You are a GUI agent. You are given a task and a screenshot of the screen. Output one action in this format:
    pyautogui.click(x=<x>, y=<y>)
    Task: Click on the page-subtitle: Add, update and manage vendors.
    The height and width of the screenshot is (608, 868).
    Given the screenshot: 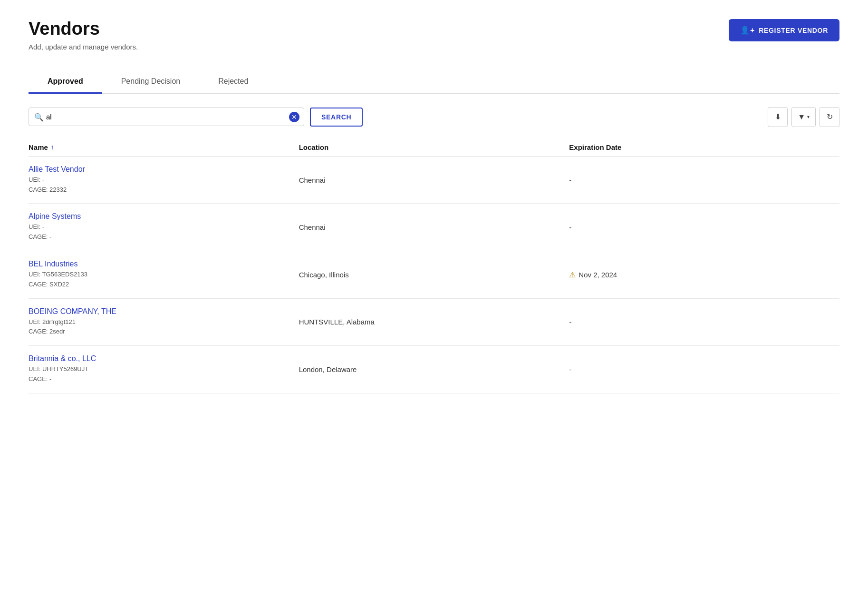 What is the action you would take?
    pyautogui.click(x=83, y=47)
    